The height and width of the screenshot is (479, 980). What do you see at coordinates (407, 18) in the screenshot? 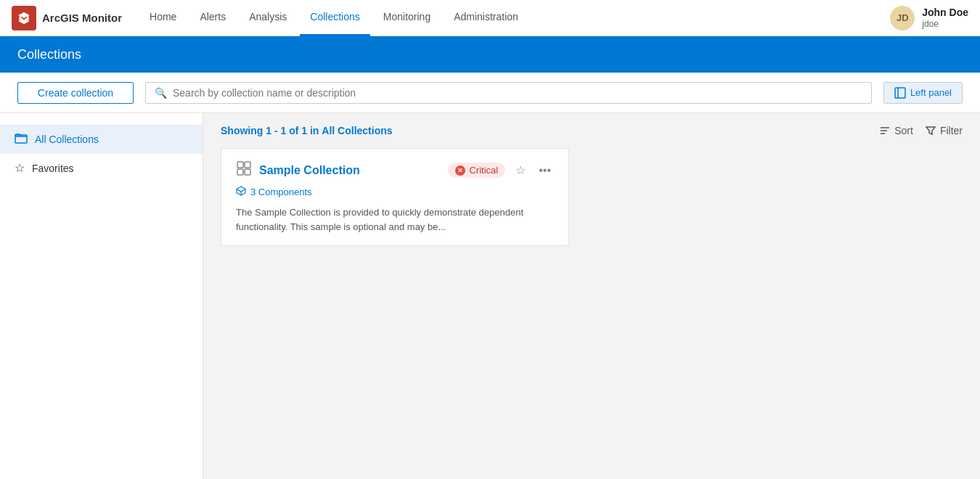
I see `nav-monitoring: Monitoring` at bounding box center [407, 18].